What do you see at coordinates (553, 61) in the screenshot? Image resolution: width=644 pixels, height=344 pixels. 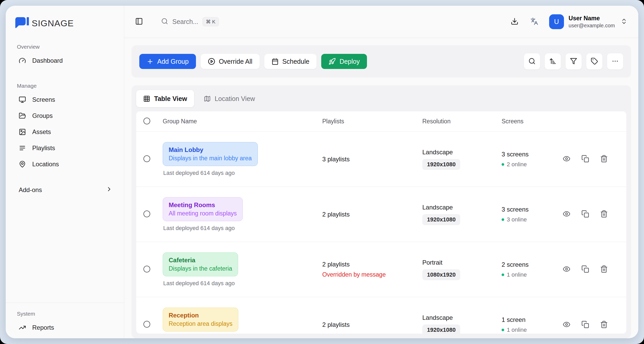 I see `sort-button` at bounding box center [553, 61].